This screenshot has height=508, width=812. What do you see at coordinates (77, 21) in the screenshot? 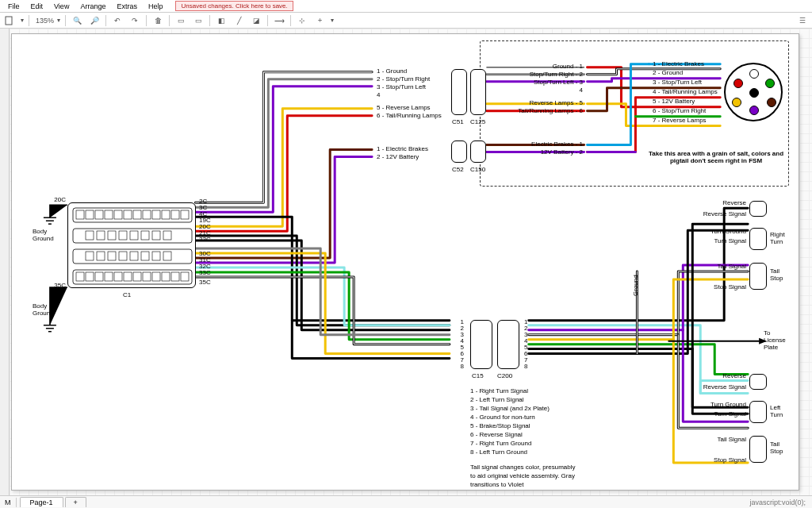
I see `zoom-in-icon: 🔍` at bounding box center [77, 21].